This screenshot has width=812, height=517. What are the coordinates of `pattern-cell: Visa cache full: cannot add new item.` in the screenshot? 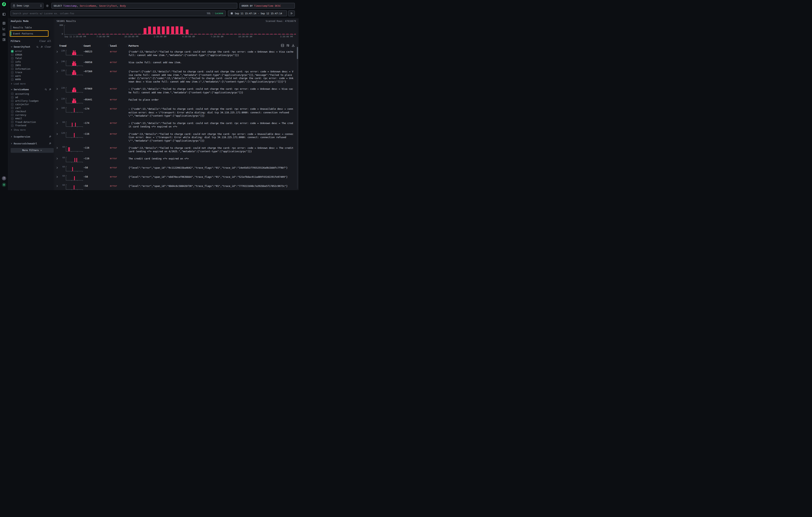 It's located at (211, 62).